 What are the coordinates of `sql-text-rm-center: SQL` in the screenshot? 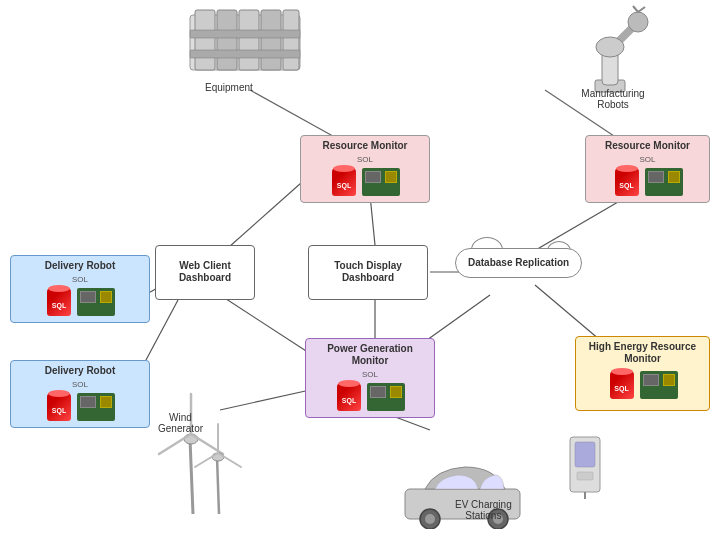 It's located at (344, 186).